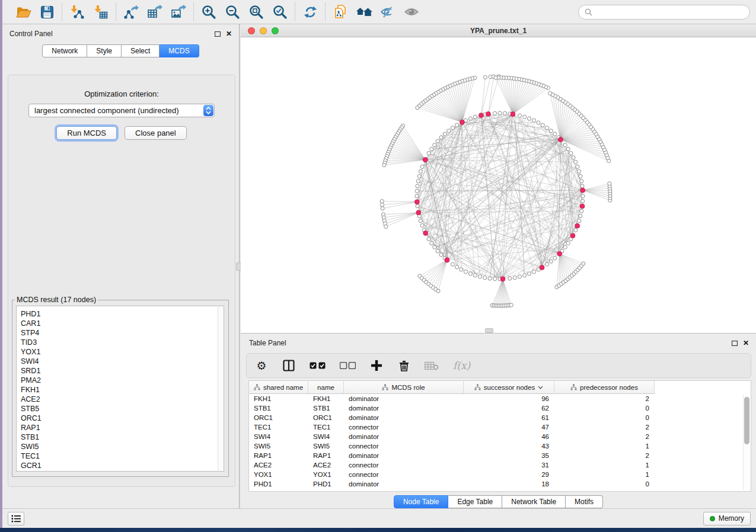 Image resolution: width=756 pixels, height=532 pixels. What do you see at coordinates (664, 12) in the screenshot?
I see `search-field` at bounding box center [664, 12].